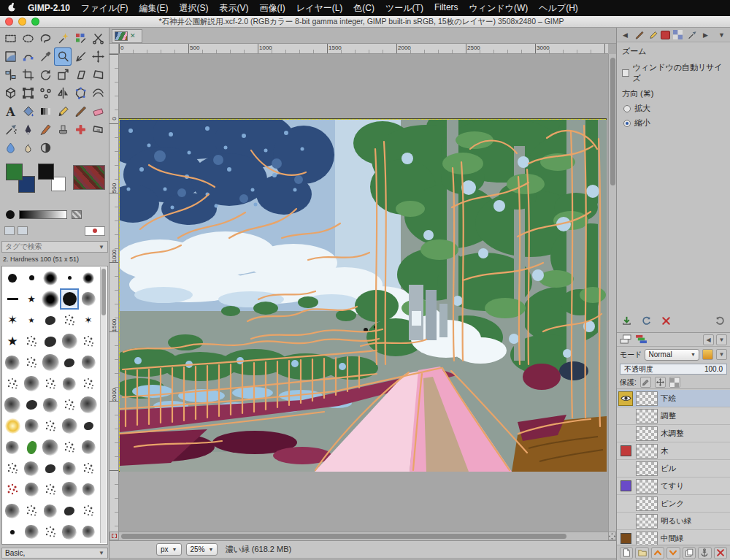  Describe the element at coordinates (613, 121) in the screenshot. I see `vertical-scrollbar-thumb` at that location.